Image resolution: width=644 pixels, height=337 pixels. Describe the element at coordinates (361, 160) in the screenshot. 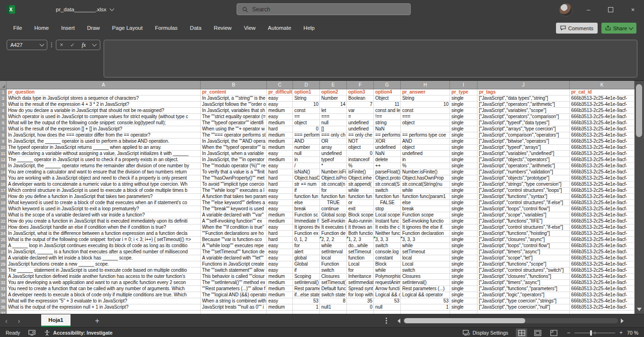

I see `cell-F12: instanceof` at that location.